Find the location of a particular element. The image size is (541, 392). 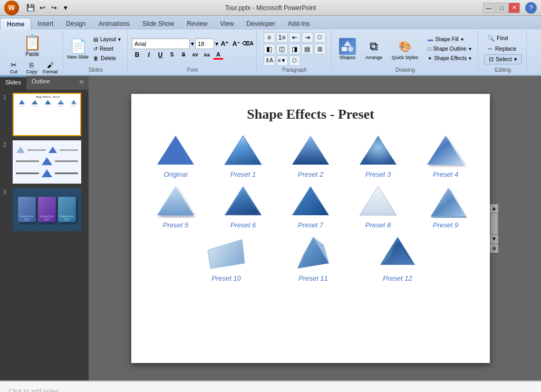

redo-qa-btn: ↪ is located at coordinates (54, 8).